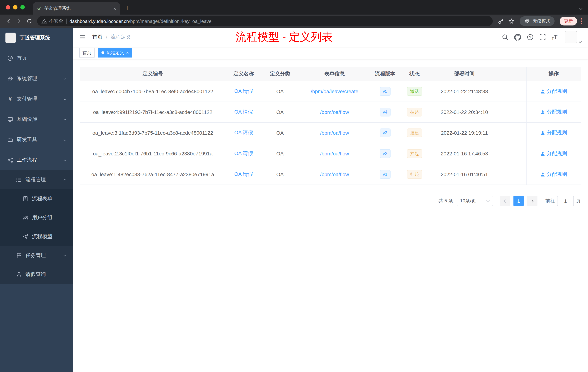  Describe the element at coordinates (127, 8) in the screenshot. I see `new-tab-button: +` at that location.